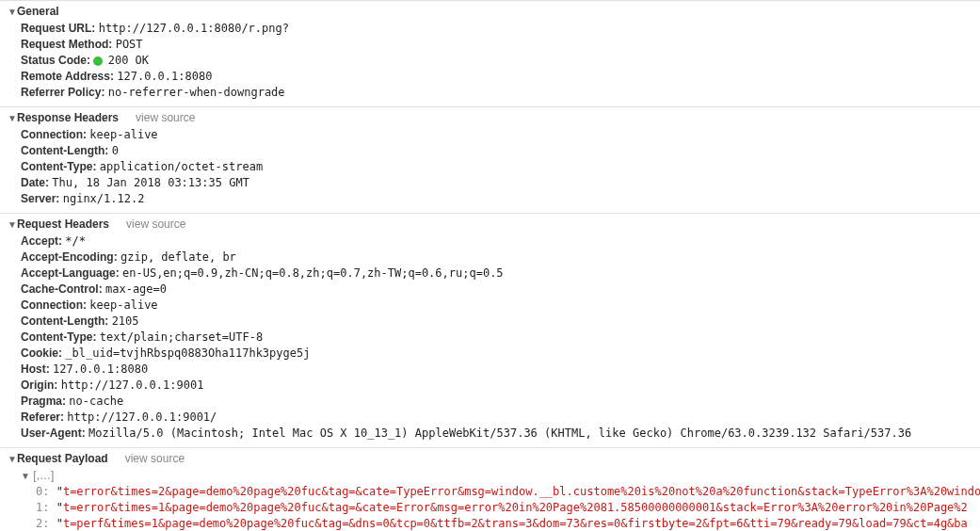 This screenshot has width=980, height=531. Describe the element at coordinates (501, 241) in the screenshot. I see `header-row: Accept: */*` at that location.